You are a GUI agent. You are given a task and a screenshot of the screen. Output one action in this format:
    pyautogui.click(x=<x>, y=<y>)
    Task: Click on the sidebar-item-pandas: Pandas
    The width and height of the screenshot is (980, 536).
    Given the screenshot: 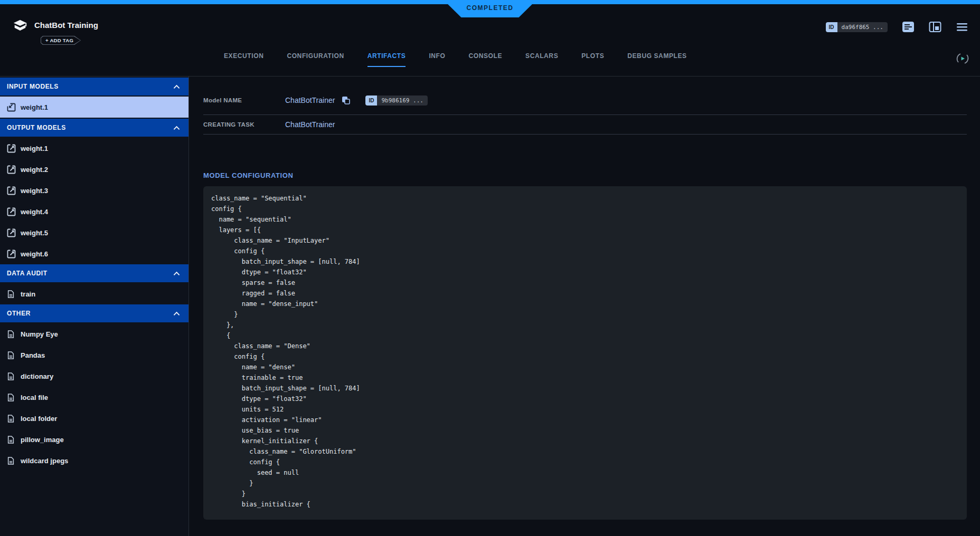 What is the action you would take?
    pyautogui.click(x=94, y=355)
    